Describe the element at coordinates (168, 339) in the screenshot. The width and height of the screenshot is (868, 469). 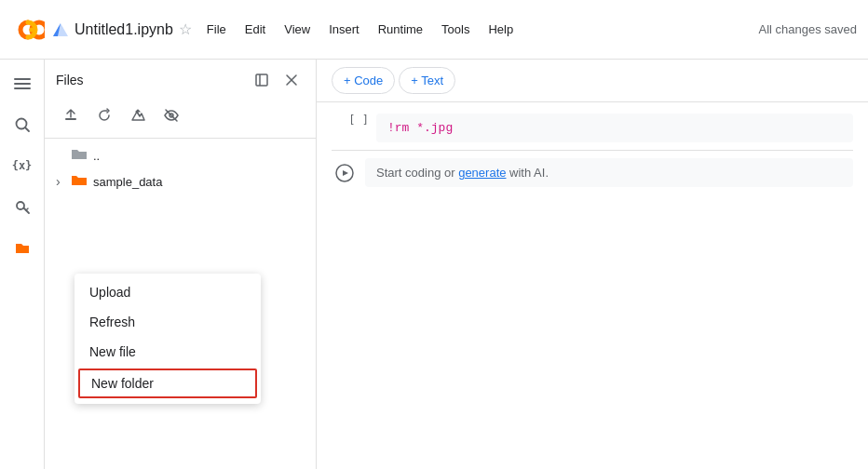
I see `context-menu: Upload Refresh New file New folder` at that location.